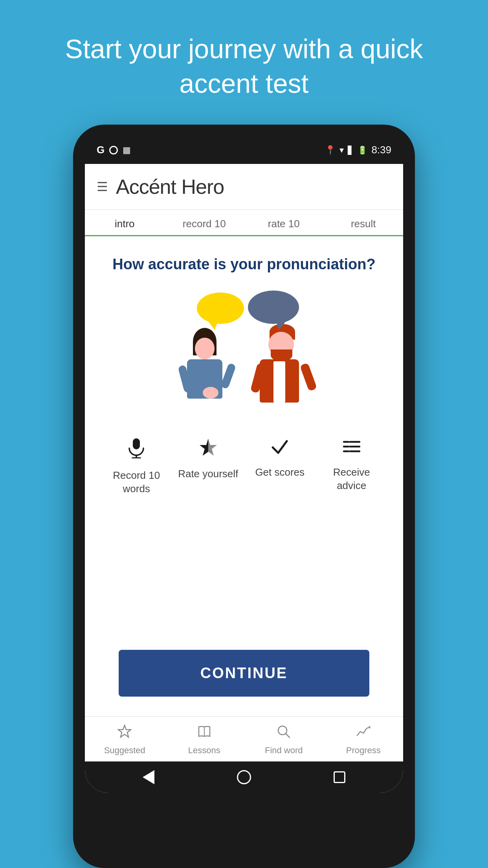 The height and width of the screenshot is (868, 488). Describe the element at coordinates (280, 449) in the screenshot. I see `checkmark-icon` at that location.